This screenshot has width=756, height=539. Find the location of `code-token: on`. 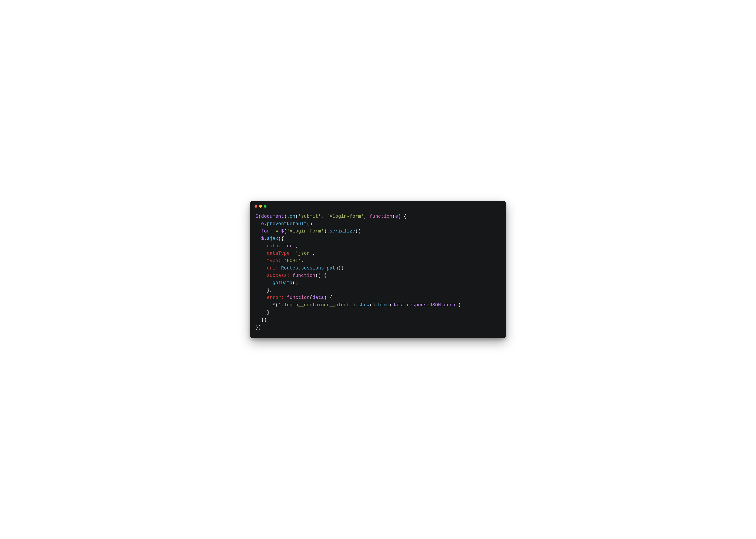

code-token: on is located at coordinates (292, 216).